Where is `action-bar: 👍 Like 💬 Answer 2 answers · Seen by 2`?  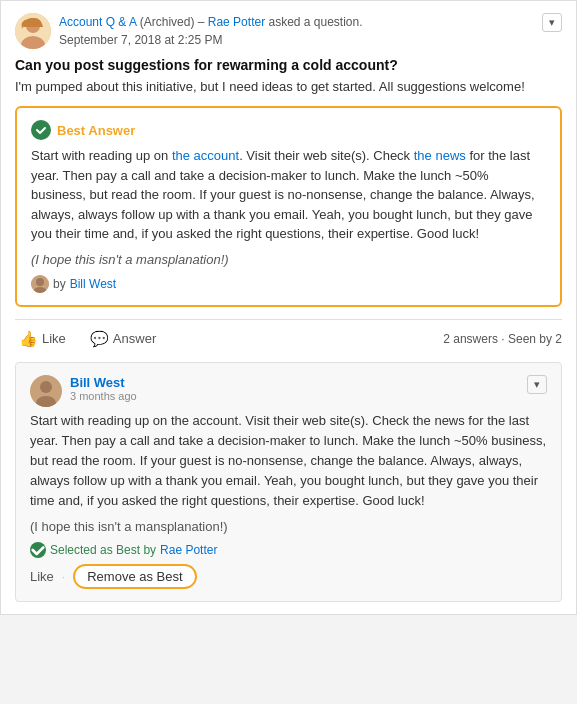
action-bar: 👍 Like 💬 Answer 2 answers · Seen by 2 is located at coordinates (288, 334).